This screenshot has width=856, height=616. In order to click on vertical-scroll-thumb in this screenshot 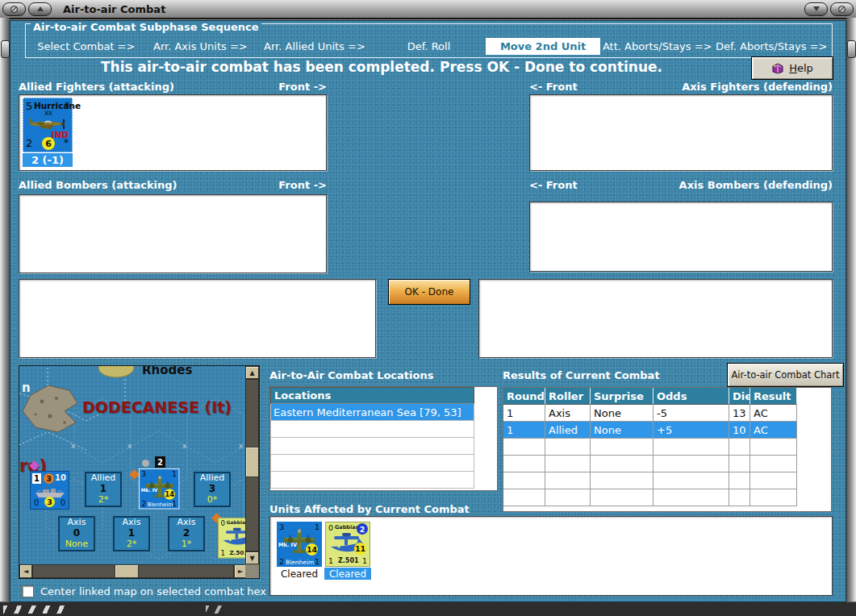, I will do `click(252, 462)`.